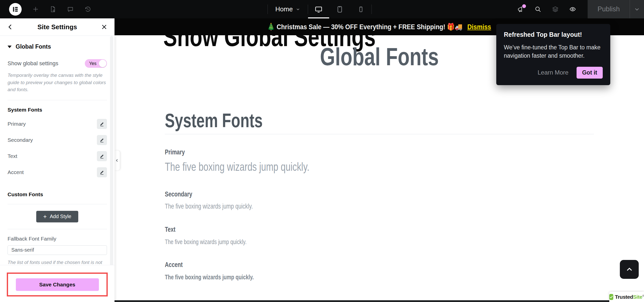 The image size is (644, 302). Describe the element at coordinates (629, 270) in the screenshot. I see `chevron-up-icon` at that location.